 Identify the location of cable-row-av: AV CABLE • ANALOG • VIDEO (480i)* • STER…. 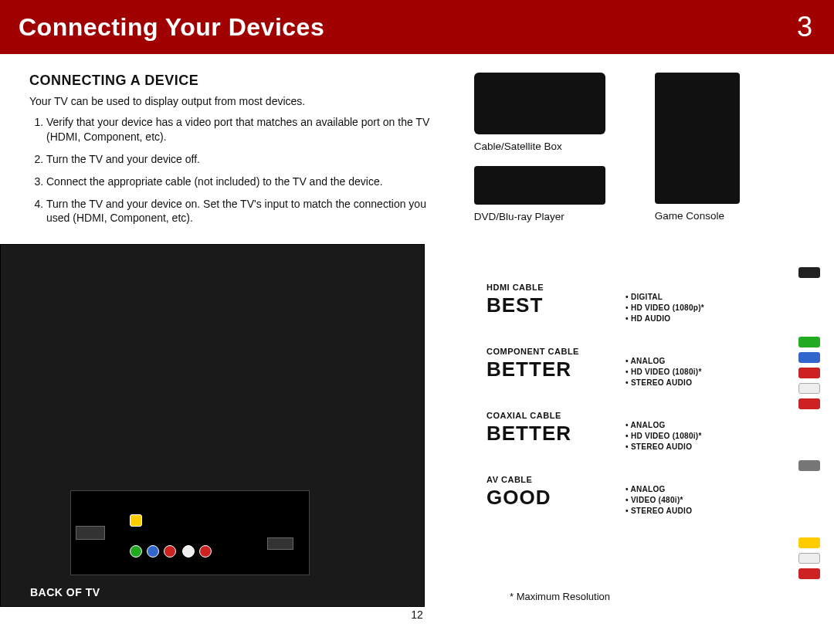
(602, 493).